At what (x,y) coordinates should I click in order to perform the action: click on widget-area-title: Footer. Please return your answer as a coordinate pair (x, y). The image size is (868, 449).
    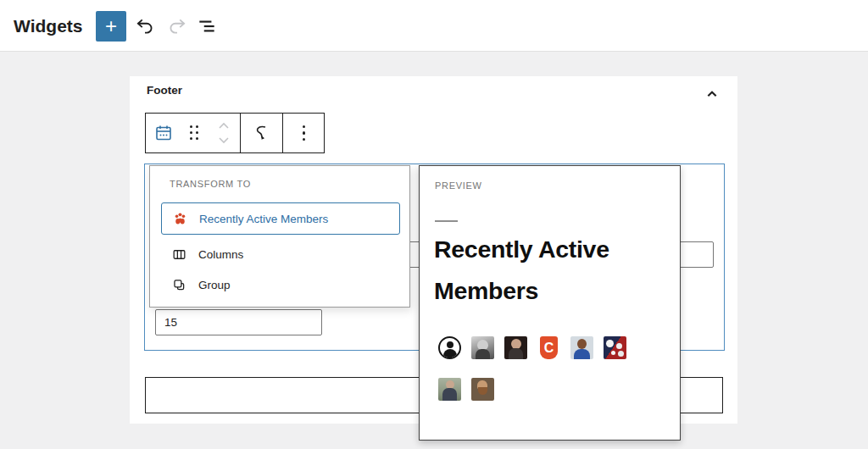
    Looking at the image, I should click on (164, 90).